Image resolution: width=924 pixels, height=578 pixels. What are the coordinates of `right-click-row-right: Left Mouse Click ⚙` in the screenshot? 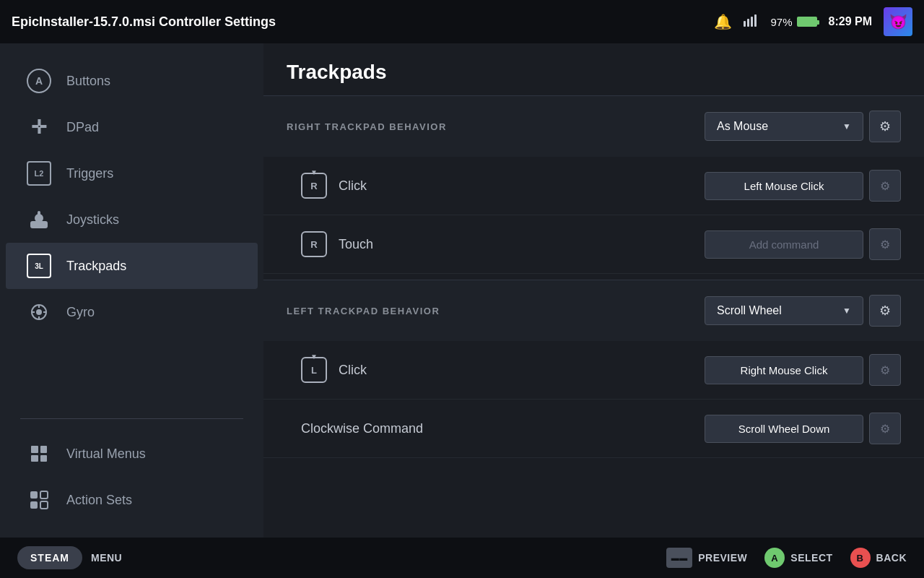 It's located at (803, 186).